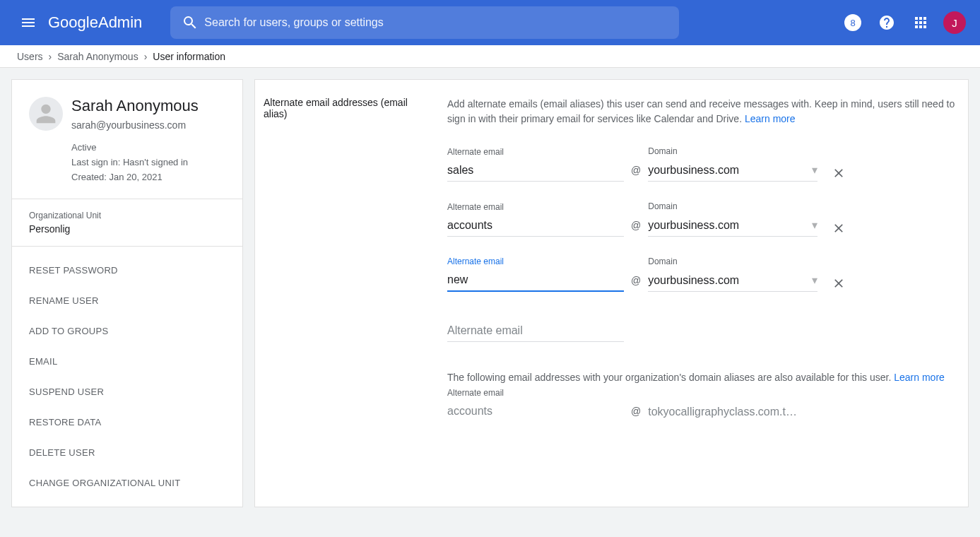  I want to click on action-suspend-user: SUSPEND USER, so click(127, 391).